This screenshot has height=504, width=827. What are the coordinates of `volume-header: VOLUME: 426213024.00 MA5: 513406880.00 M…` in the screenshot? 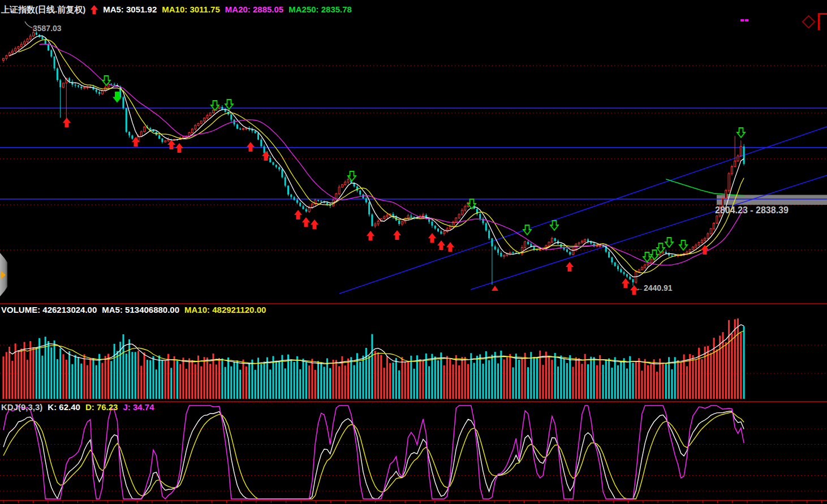 It's located at (133, 310).